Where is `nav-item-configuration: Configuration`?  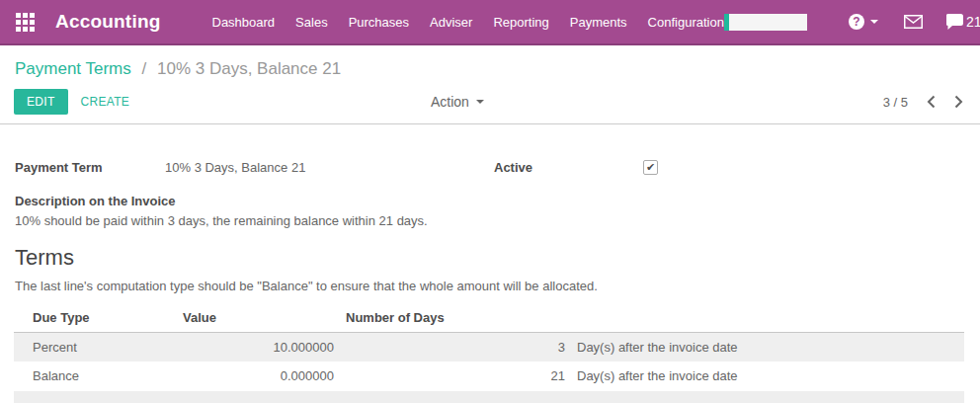
nav-item-configuration: Configuration is located at coordinates (686, 22).